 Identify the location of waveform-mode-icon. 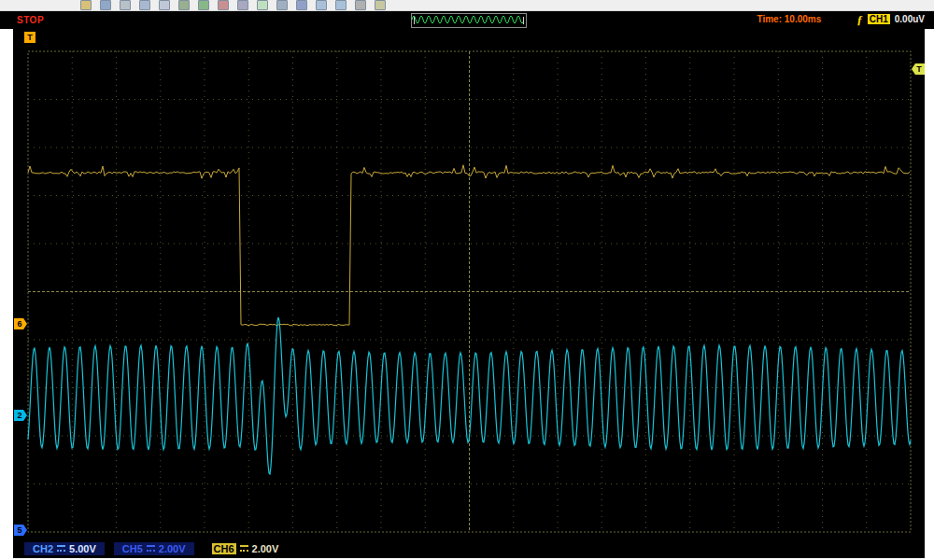
(262, 6).